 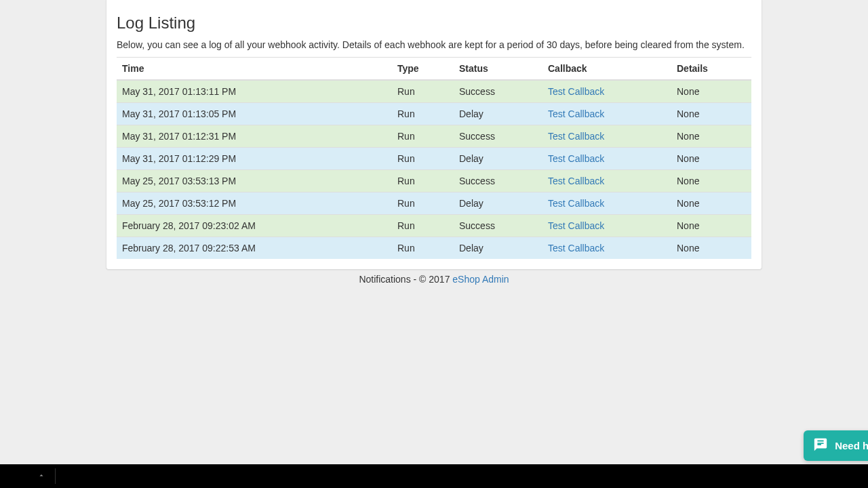 I want to click on cell-time: May 31, 2017 01:13:05 PM, so click(x=254, y=114).